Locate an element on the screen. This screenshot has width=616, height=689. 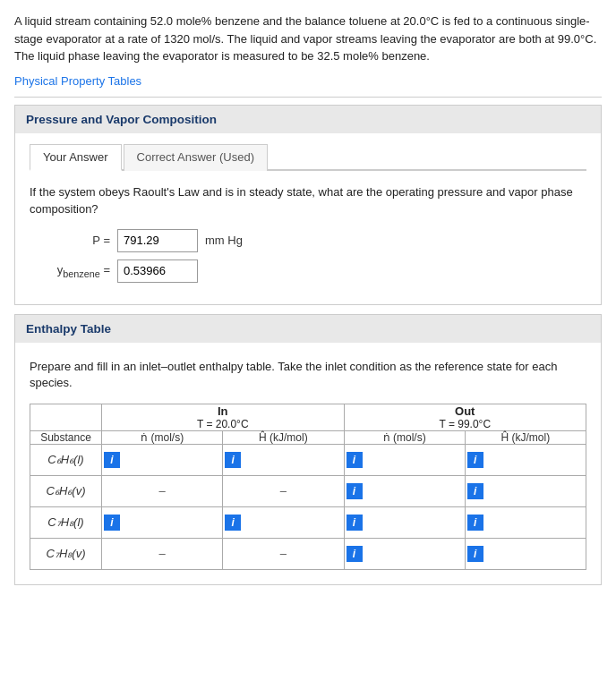
in-ndot-header: ṅ (mol/s) is located at coordinates (163, 437).